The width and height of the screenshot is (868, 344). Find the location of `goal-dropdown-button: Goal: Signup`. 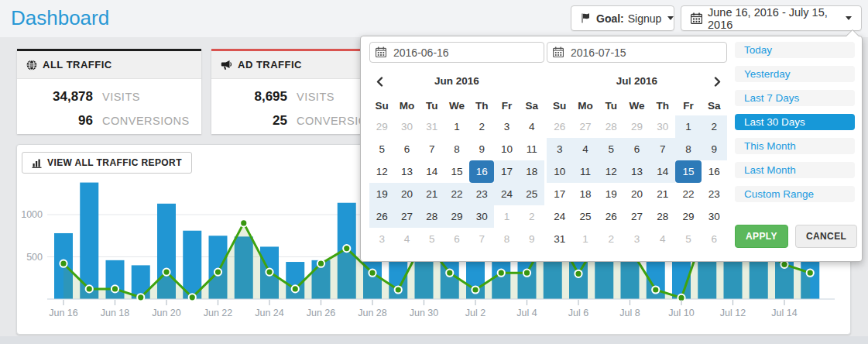

goal-dropdown-button: Goal: Signup is located at coordinates (623, 19).